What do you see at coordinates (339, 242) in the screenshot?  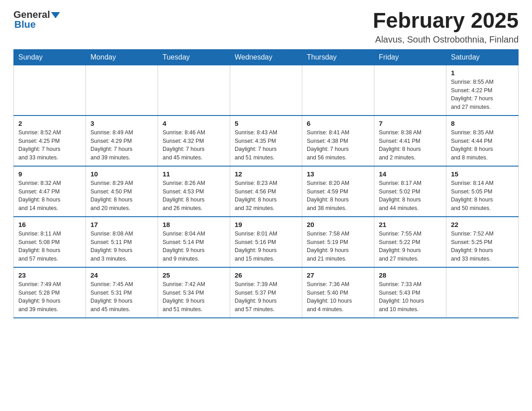 I see `calendar-cell: 20Sunrise: 7:58 AMSunset: 5:19 PMDayligh…` at bounding box center [339, 242].